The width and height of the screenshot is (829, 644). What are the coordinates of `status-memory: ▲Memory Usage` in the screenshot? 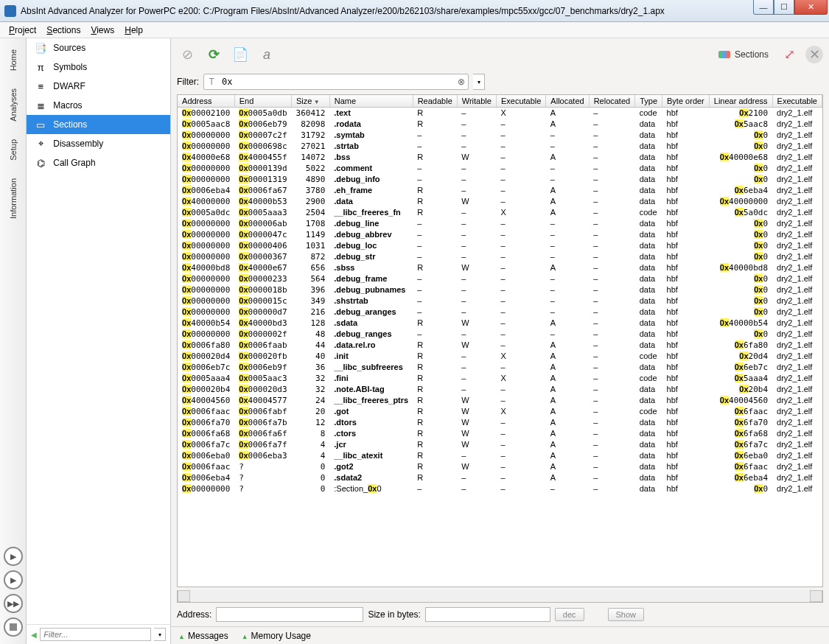 It's located at (276, 636).